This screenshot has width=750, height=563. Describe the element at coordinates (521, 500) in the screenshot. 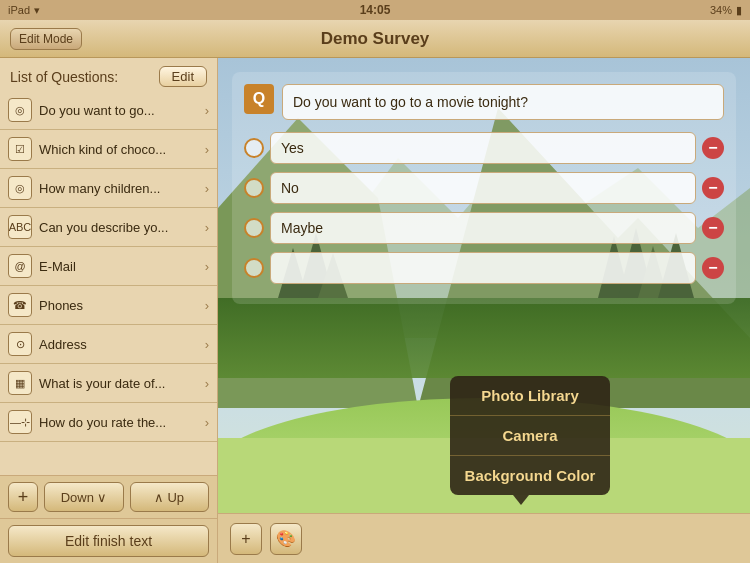

I see `popup-arrow` at that location.